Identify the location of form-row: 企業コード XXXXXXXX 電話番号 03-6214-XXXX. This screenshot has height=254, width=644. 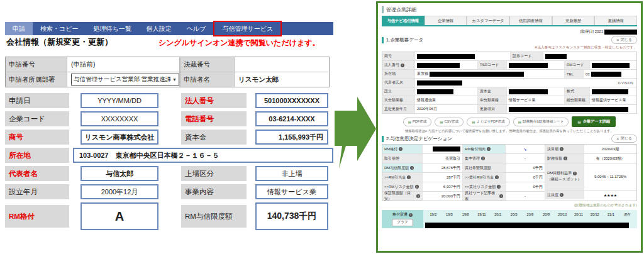
(169, 119).